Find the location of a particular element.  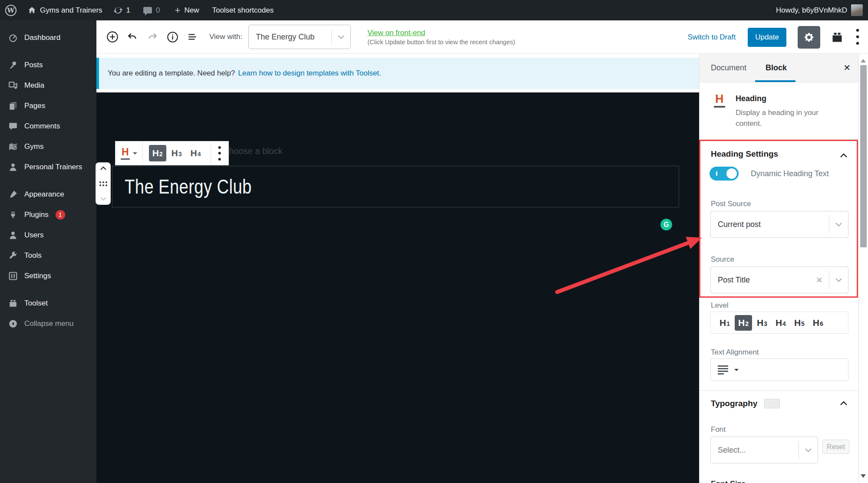

media-icon is located at coordinates (13, 85).